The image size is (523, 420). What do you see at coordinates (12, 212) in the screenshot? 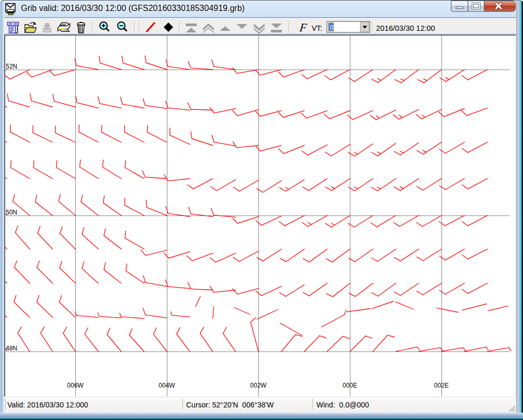
I see `svg-text: 50N` at bounding box center [12, 212].